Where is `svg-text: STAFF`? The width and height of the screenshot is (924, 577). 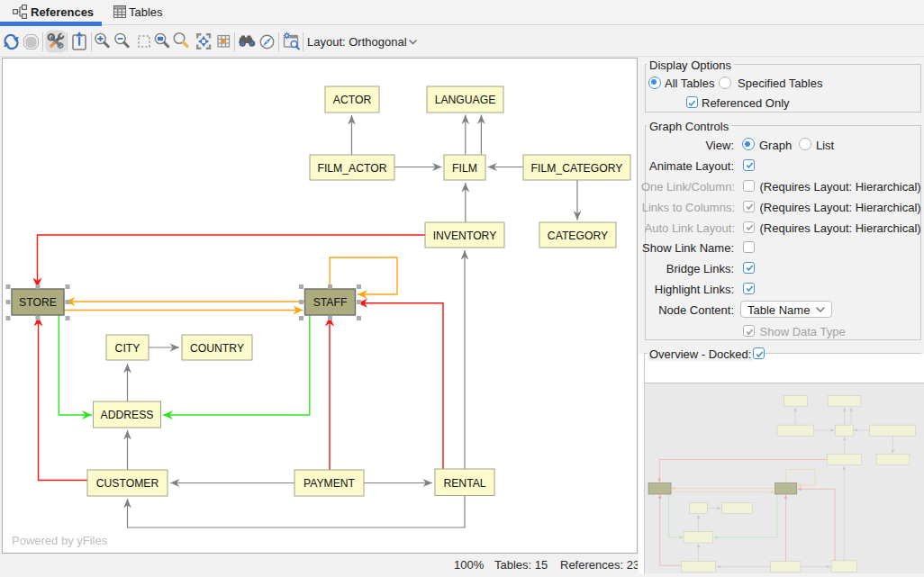
svg-text: STAFF is located at coordinates (331, 302).